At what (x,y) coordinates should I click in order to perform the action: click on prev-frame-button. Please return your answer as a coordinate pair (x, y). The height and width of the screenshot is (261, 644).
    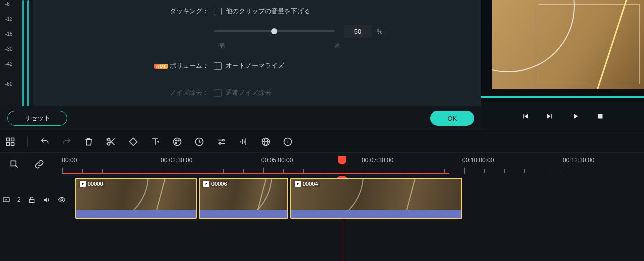
    Looking at the image, I should click on (525, 116).